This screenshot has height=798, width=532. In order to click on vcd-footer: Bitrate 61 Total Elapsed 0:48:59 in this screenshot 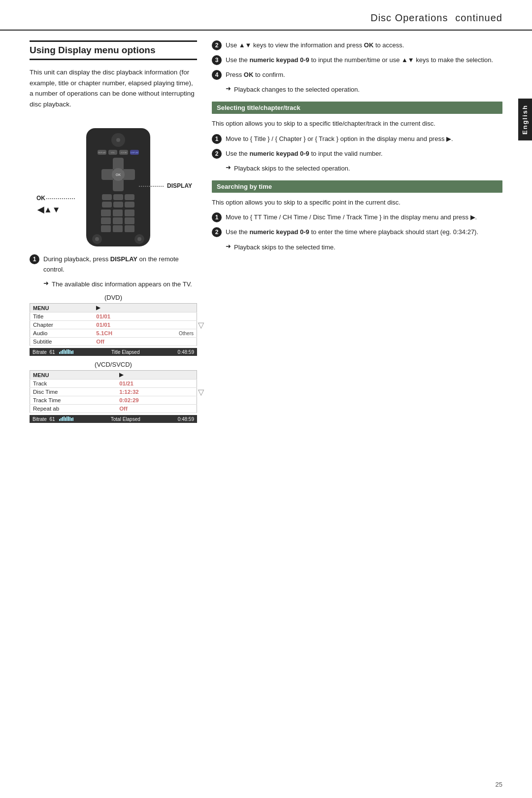, I will do `click(113, 419)`.